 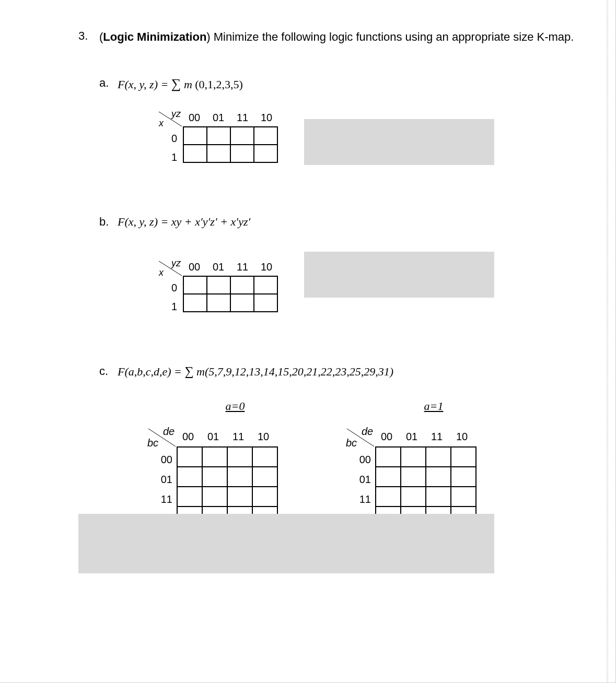 I want to click on part-a-letter: a., so click(x=109, y=84).